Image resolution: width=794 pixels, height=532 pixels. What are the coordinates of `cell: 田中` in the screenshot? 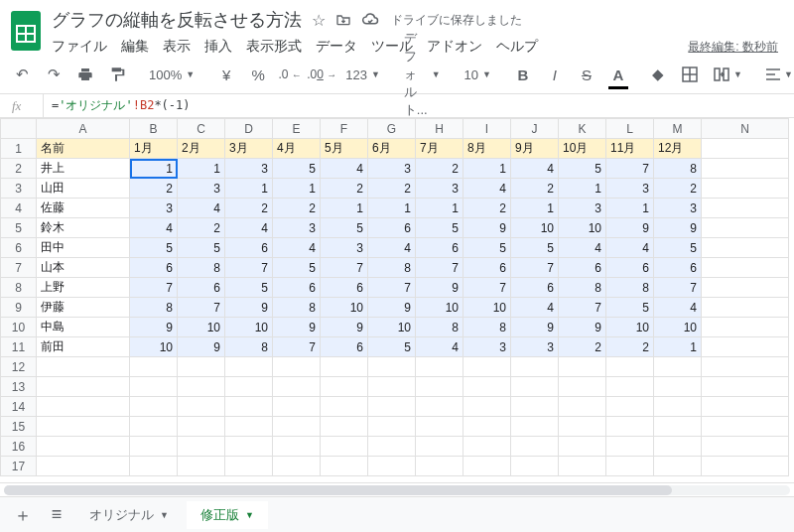 It's located at (83, 248).